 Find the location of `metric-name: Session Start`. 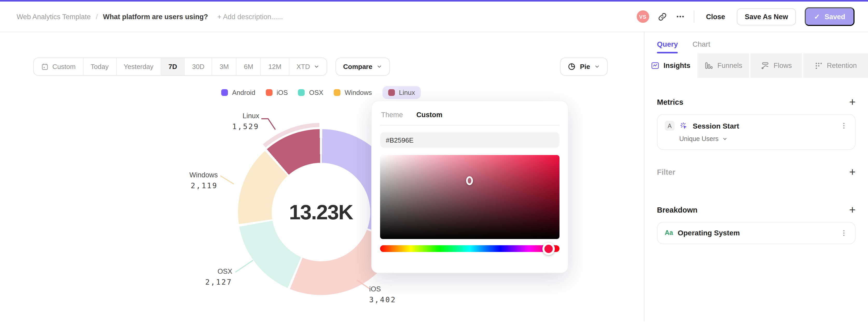

metric-name: Session Start is located at coordinates (716, 126).